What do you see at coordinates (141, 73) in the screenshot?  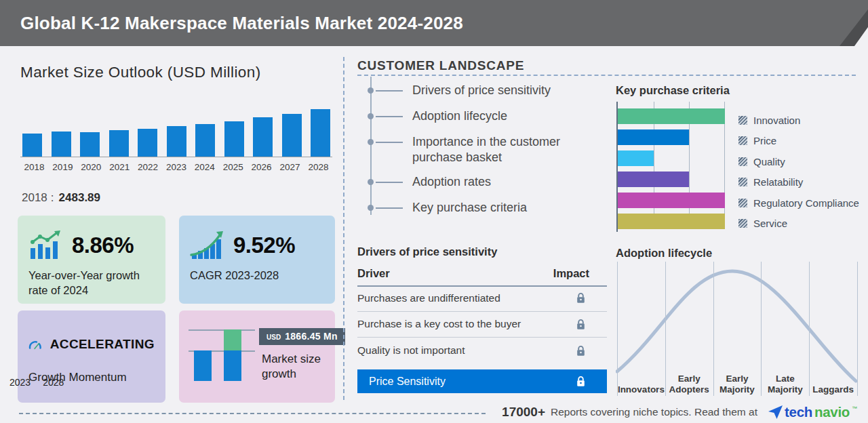 I see `market-size-title: Market Size Outlook (USD Million)` at bounding box center [141, 73].